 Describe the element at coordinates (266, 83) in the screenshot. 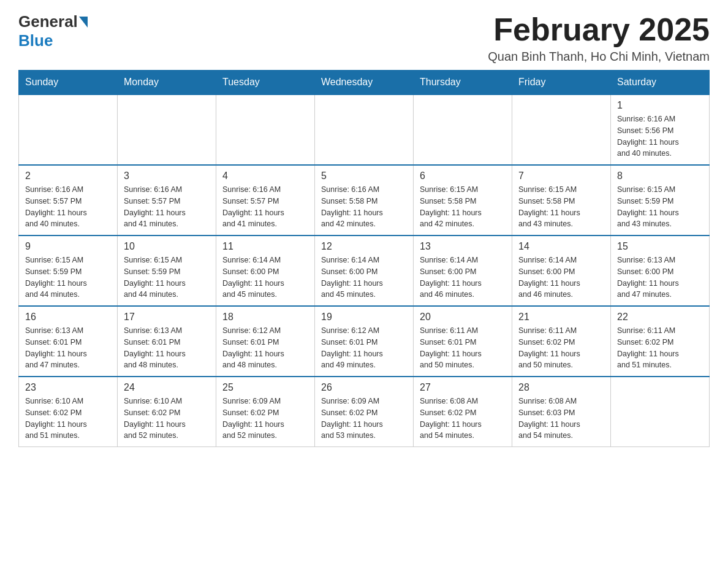

I see `calendar-day-header: Tuesday` at that location.